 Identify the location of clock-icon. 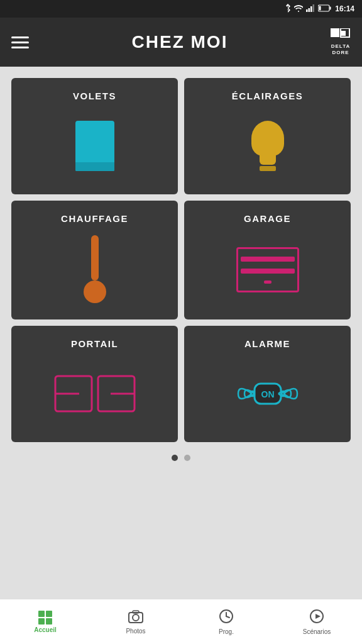
(226, 618).